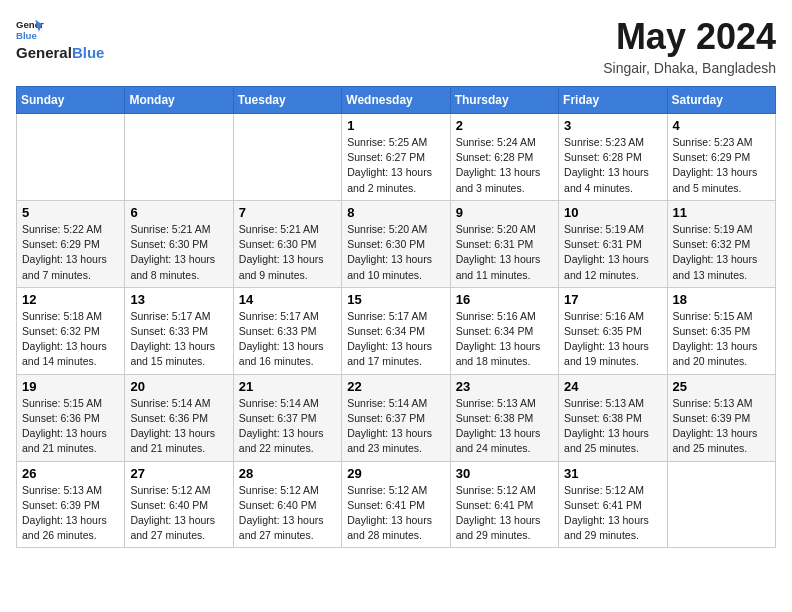  I want to click on calendar-cell: 25Sunrise: 5:13 AM Sunset: 6:39 PM Dayli…, so click(721, 418).